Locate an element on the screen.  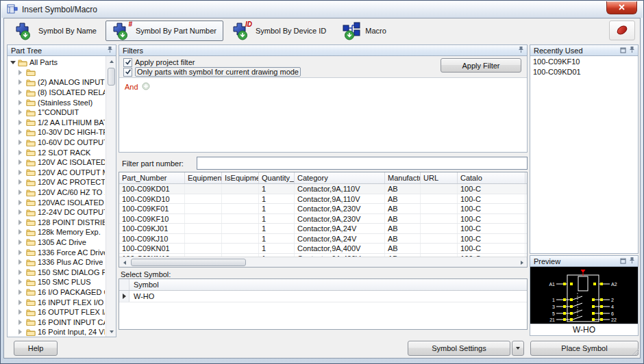
tree-item: 16 Point Input, 24 VD is located at coordinates (56, 331).